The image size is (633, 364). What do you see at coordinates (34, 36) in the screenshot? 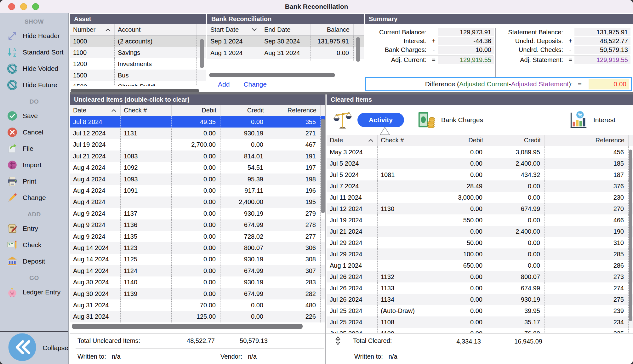
I see `sidebar-item-hide-header: Hide Header` at bounding box center [34, 36].